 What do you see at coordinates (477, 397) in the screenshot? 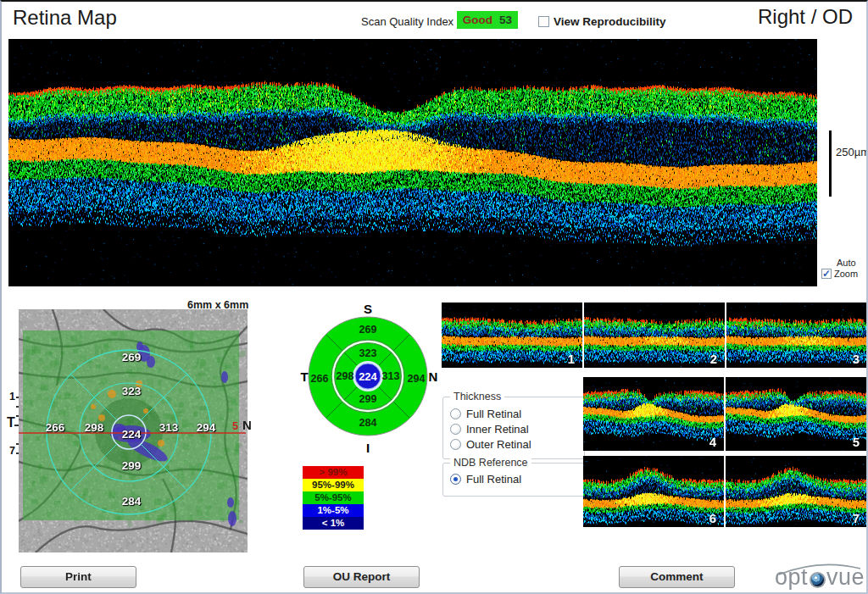
I see `thickness-panel-title: Thickness` at bounding box center [477, 397].